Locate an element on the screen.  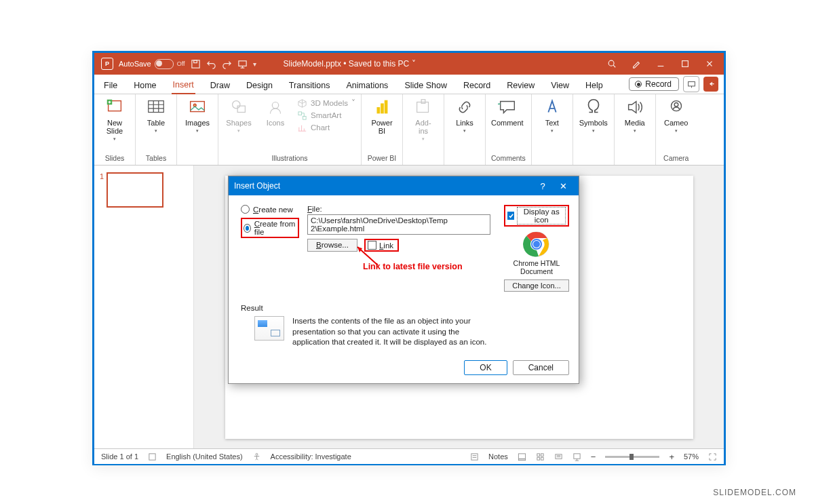
ok-button: OK is located at coordinates (486, 368).